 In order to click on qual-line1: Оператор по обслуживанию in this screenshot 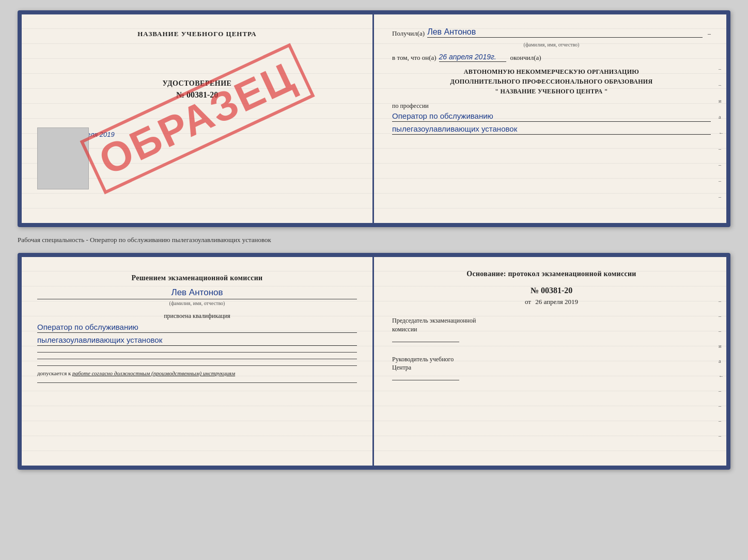, I will do `click(197, 328)`.